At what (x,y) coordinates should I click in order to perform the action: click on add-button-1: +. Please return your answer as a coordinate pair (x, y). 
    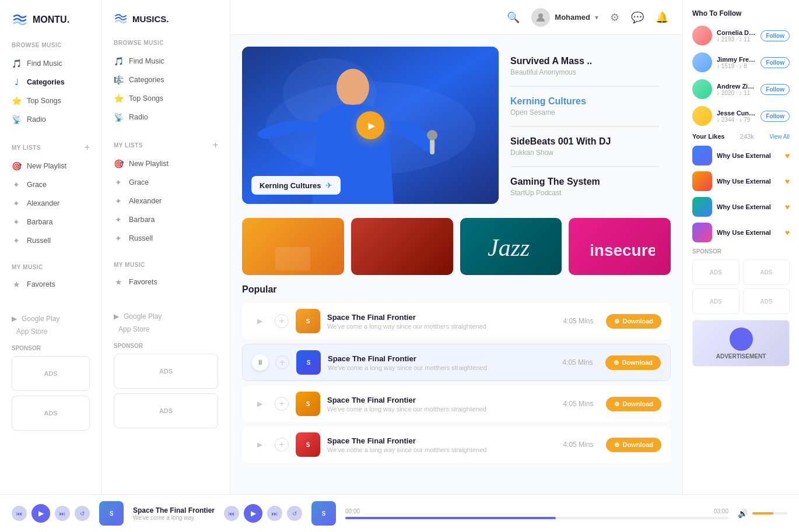
    Looking at the image, I should click on (282, 321).